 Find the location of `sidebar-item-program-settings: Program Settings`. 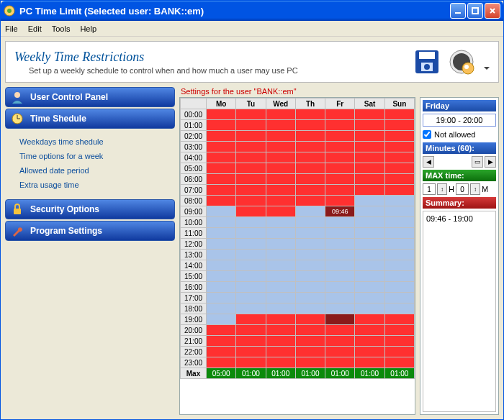

sidebar-item-program-settings: Program Settings is located at coordinates (90, 231).